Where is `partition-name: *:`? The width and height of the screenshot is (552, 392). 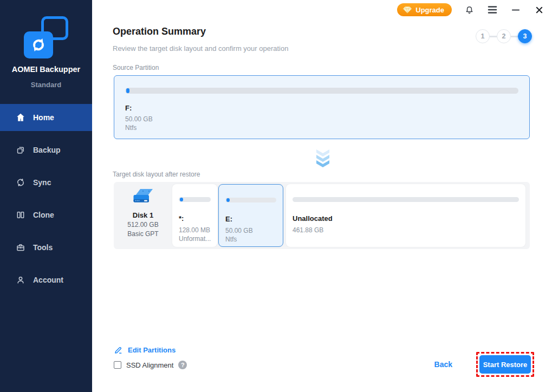 partition-name: *: is located at coordinates (181, 219).